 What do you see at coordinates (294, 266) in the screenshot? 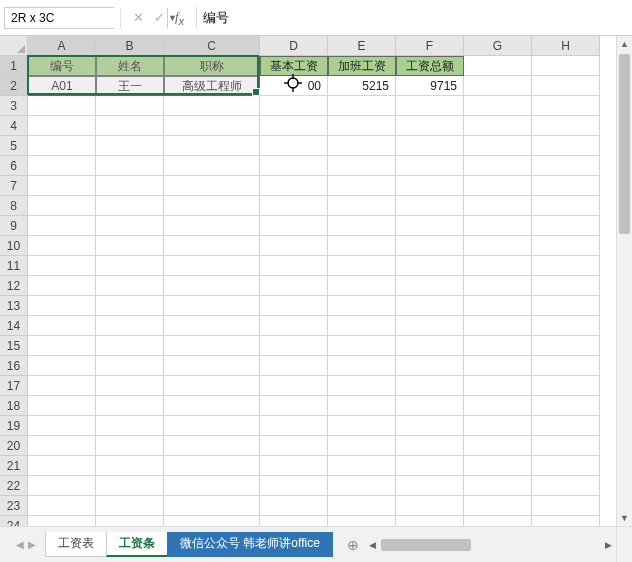
I see `cell-D11` at bounding box center [294, 266].